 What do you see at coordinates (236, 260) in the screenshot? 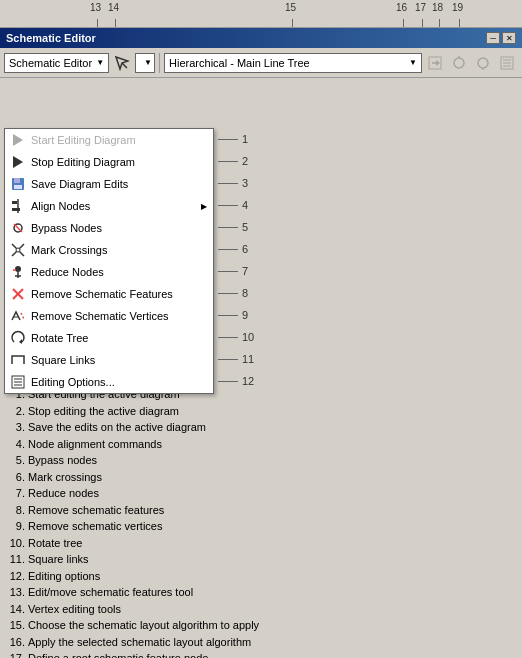
I see `numbers-column: 1 2 3 4 5 6 7 8 9 10 11 12` at bounding box center [236, 260].